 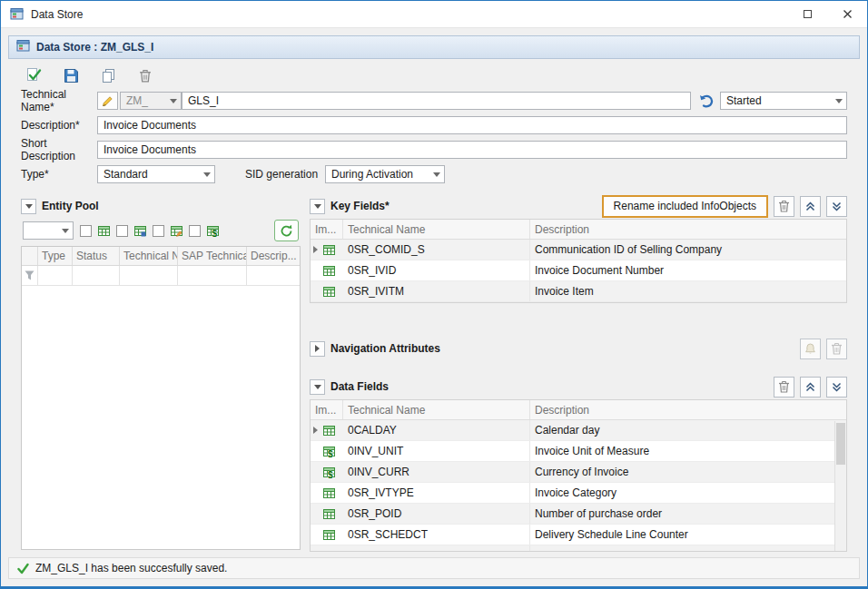 I want to click on editor-header: Data Store : ZM_GLS_I, so click(x=434, y=47).